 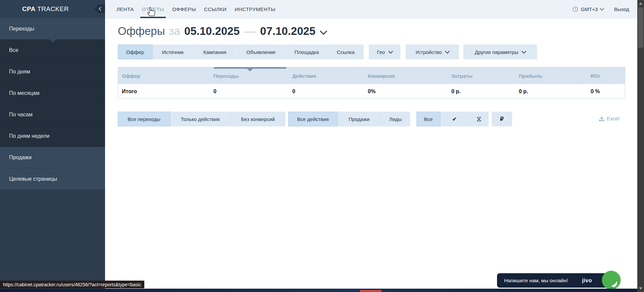 I want to click on nav-label: ЛЕНТА, so click(x=125, y=9).